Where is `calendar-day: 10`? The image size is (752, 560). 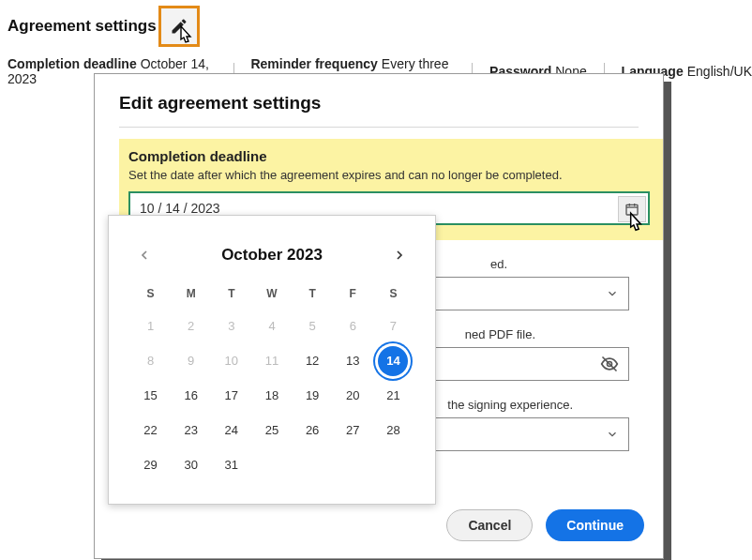 calendar-day: 10 is located at coordinates (231, 360).